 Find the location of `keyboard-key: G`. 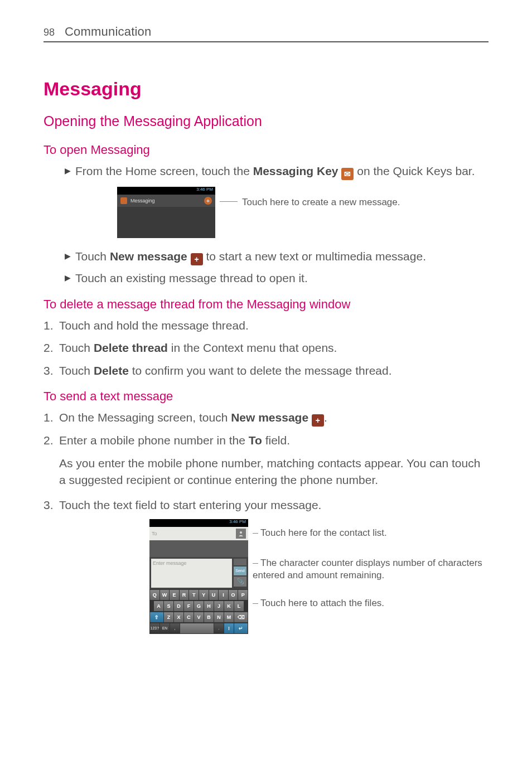

keyboard-key: G is located at coordinates (199, 606).